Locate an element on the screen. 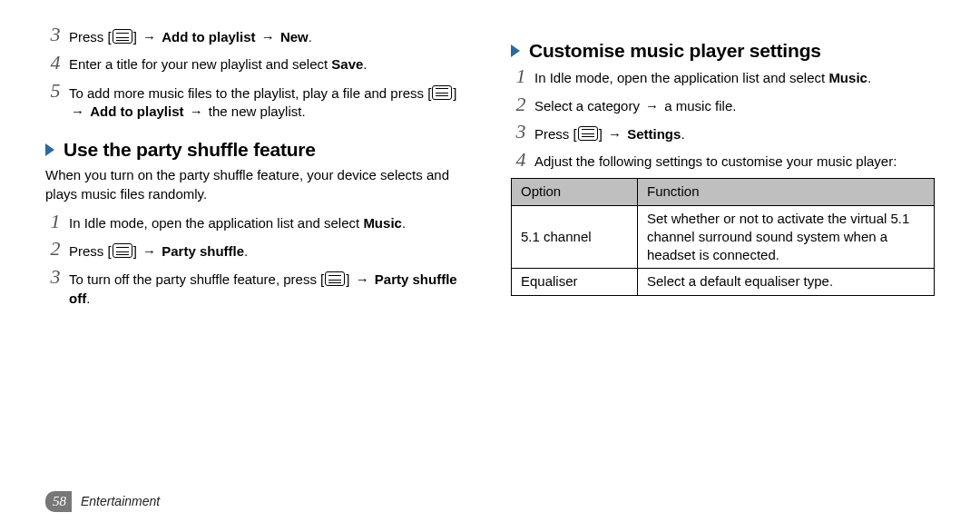  page-number: 58 is located at coordinates (58, 501).